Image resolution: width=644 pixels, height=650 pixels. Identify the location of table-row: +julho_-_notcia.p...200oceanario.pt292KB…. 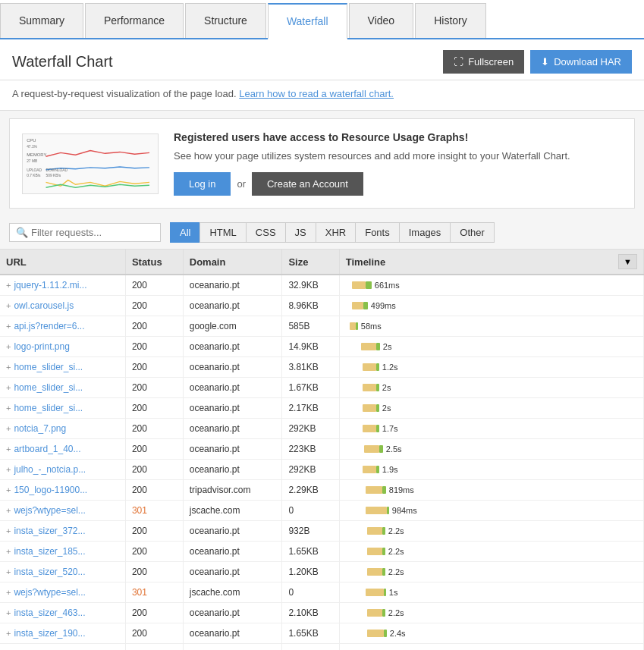
(322, 470).